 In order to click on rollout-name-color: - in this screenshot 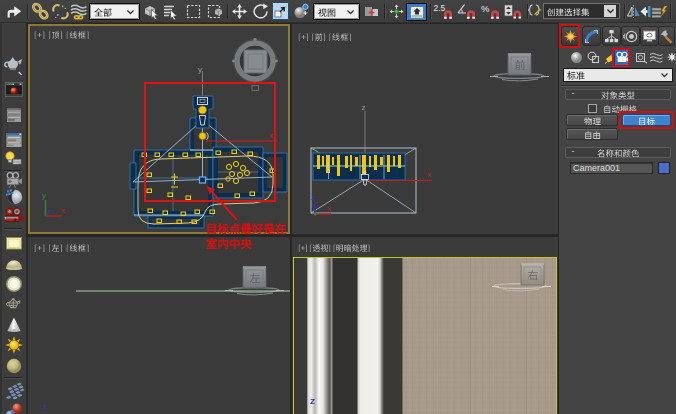, I will do `click(618, 152)`.